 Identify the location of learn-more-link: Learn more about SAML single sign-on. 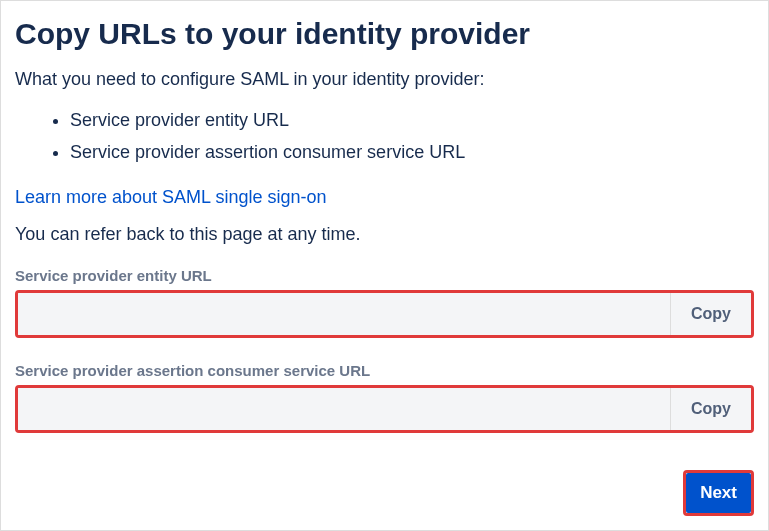
(171, 198).